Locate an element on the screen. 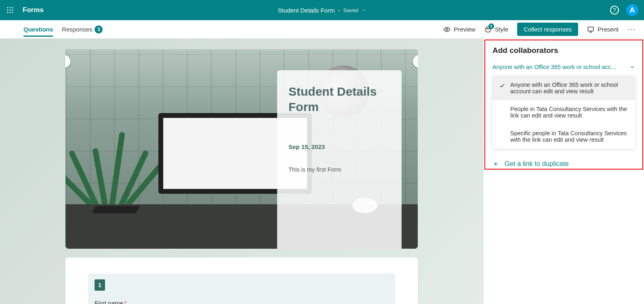  option-label: People in Tata Consultancy Services with… is located at coordinates (570, 112).